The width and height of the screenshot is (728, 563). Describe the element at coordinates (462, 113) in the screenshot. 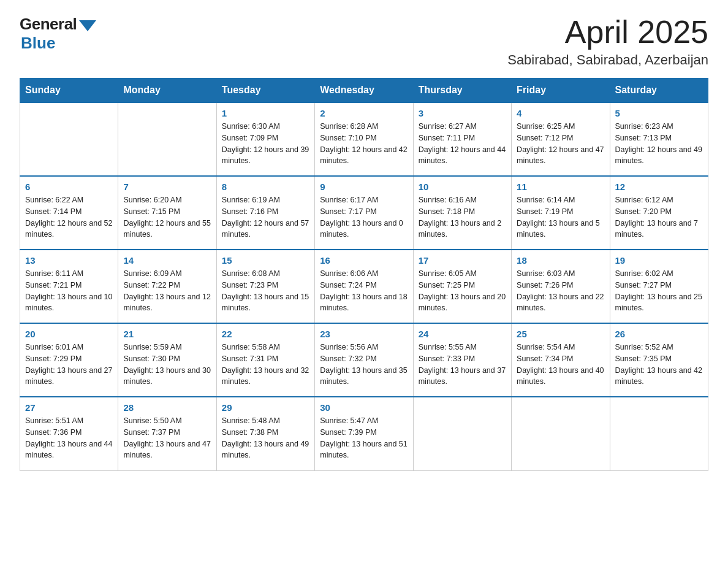

I see `day-number: 3` at that location.